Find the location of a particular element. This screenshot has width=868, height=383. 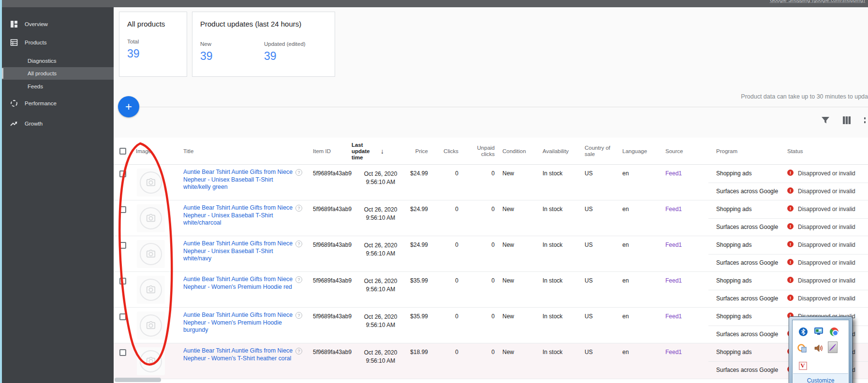

new-label: New is located at coordinates (206, 44).